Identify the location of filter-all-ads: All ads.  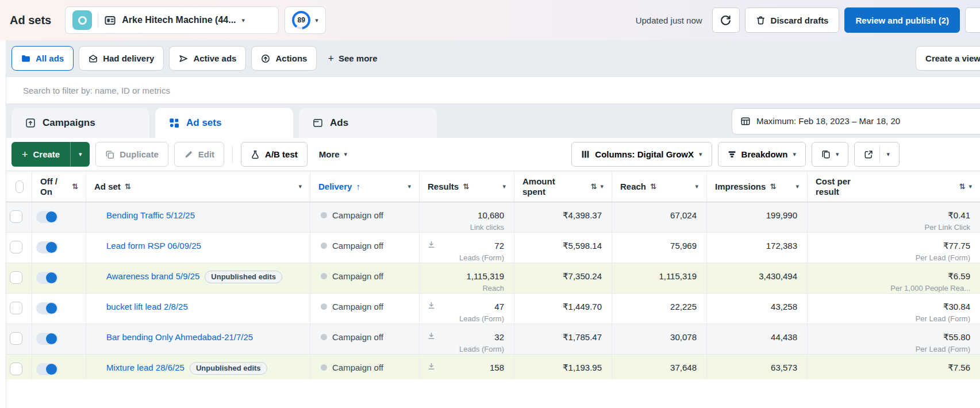
(43, 59).